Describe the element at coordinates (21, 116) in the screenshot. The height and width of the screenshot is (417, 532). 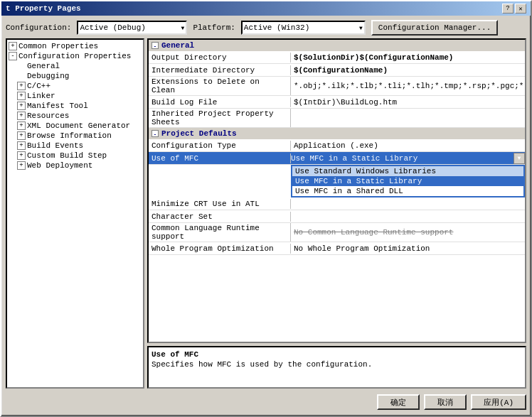
I see `expand-icon-resources: +` at that location.